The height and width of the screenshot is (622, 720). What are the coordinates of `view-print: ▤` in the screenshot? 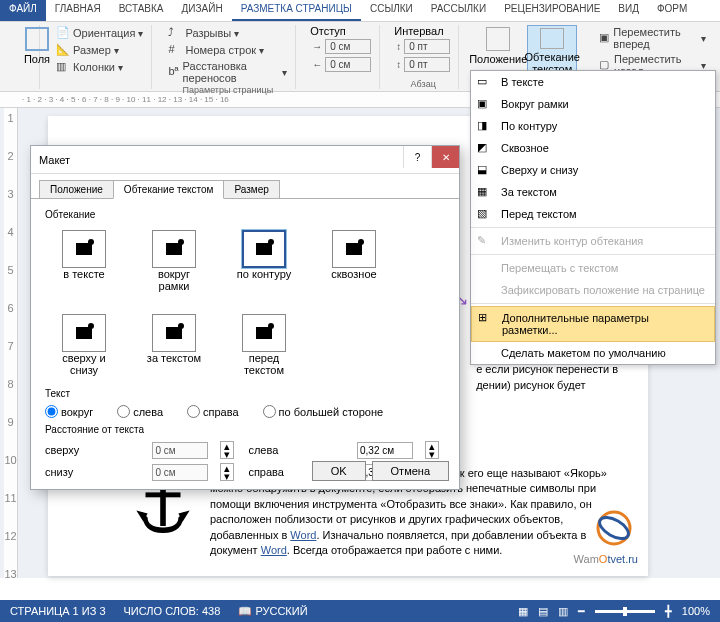 It's located at (543, 612).